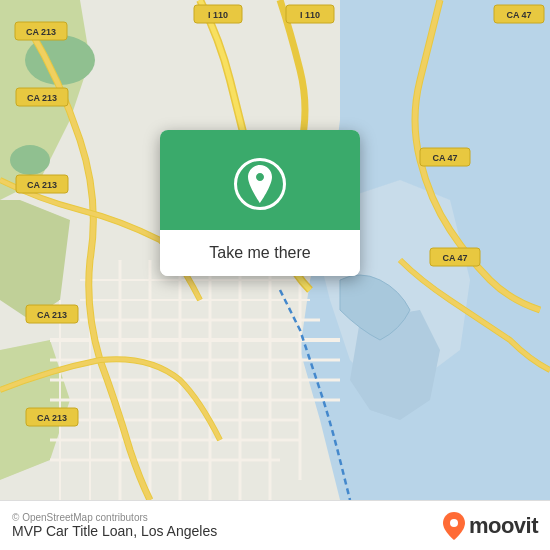 The height and width of the screenshot is (550, 550). What do you see at coordinates (454, 526) in the screenshot?
I see `moovit-pin-icon` at bounding box center [454, 526].